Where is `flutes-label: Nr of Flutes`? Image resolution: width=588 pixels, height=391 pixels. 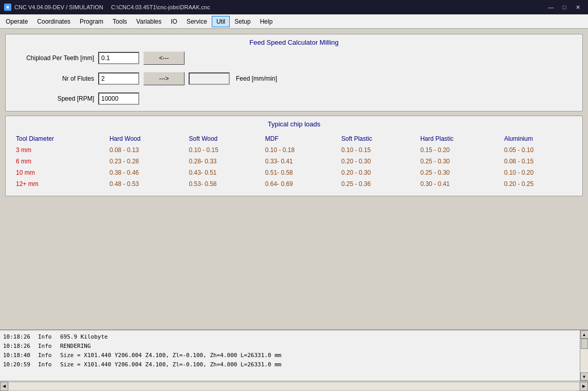 flutes-label: Nr of Flutes is located at coordinates (53, 79).